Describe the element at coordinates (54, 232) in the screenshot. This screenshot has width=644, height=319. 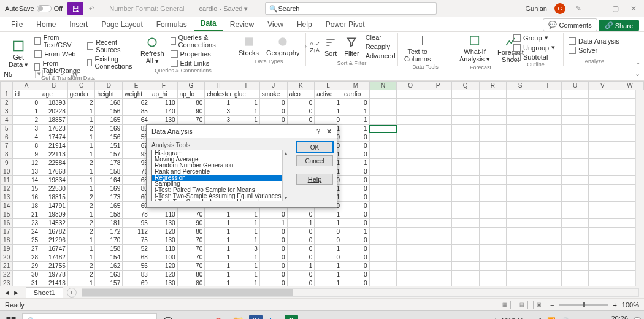
I see `cell: 16782` at that location.